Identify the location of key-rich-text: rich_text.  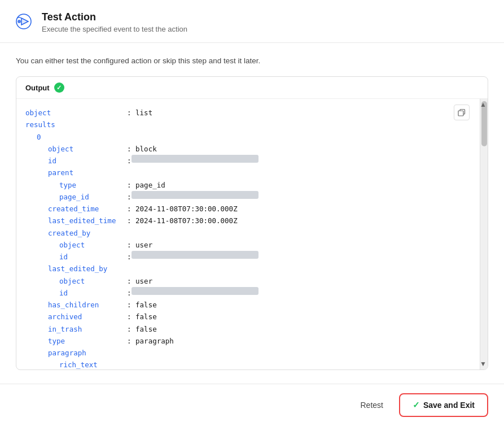
(76, 364).